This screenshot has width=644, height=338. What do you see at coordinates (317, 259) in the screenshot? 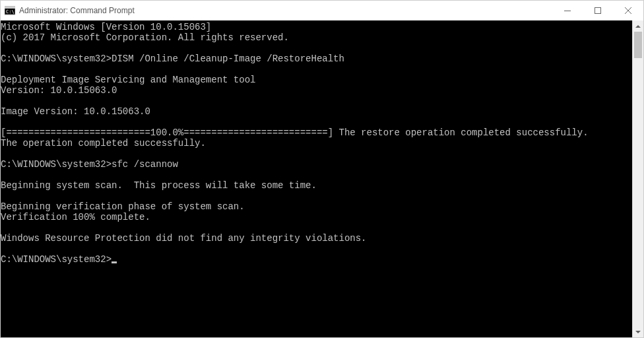
I see `terminal-line: C:\WINDOWS\system32>` at bounding box center [317, 259].